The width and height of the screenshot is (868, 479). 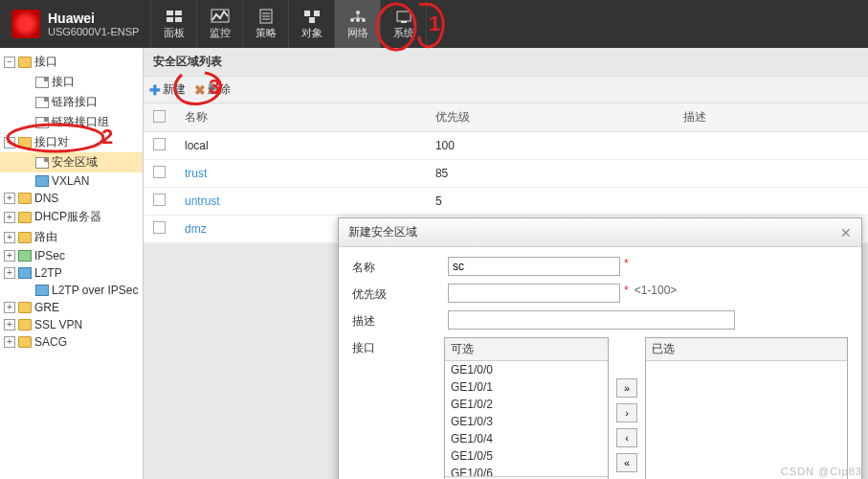 I want to click on brand-block: Huawei USG6000V1-ENSP, so click(x=76, y=24).